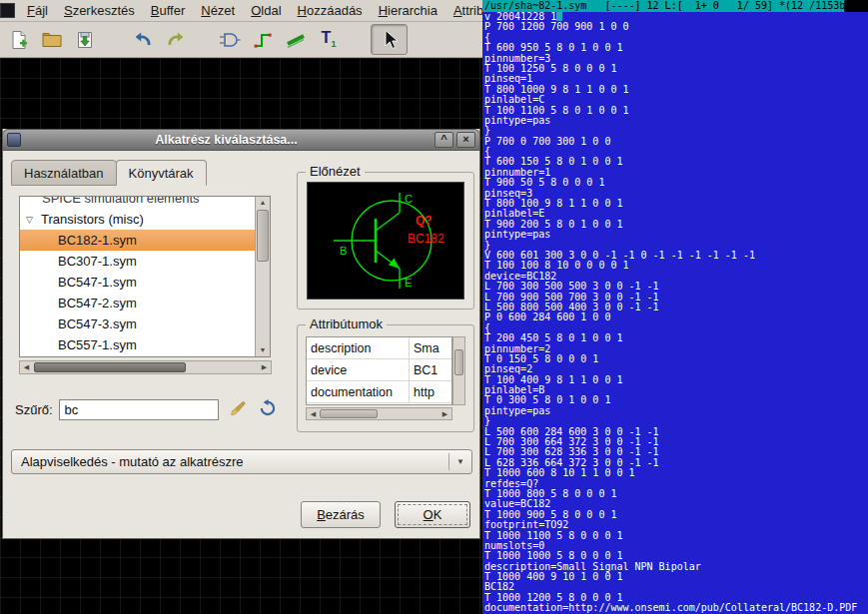 This screenshot has width=868, height=614. I want to click on transistor-symbol-drawing: C B E Q? BC182, so click(386, 241).